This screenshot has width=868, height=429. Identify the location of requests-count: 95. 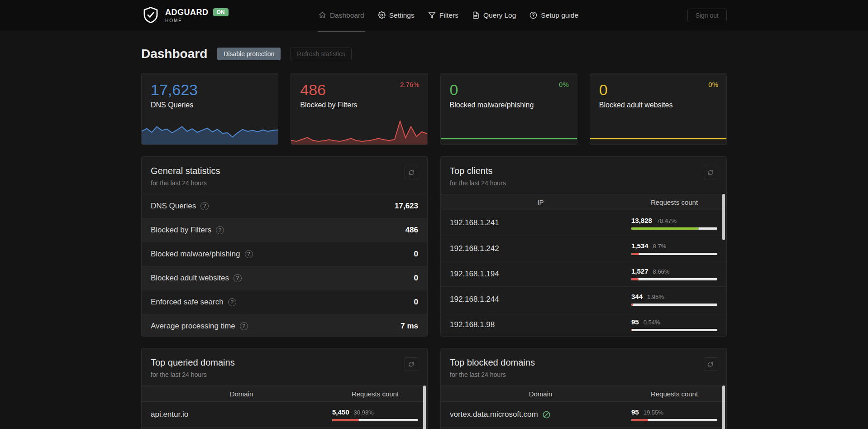
(635, 322).